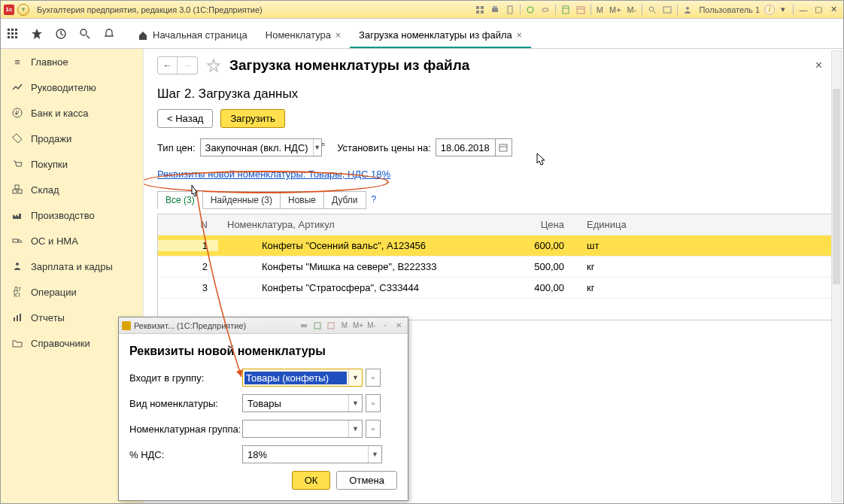 This screenshot has height=504, width=844. Describe the element at coordinates (72, 241) in the screenshot. I see `sidebar-item-assets: ОС и НМА` at that location.